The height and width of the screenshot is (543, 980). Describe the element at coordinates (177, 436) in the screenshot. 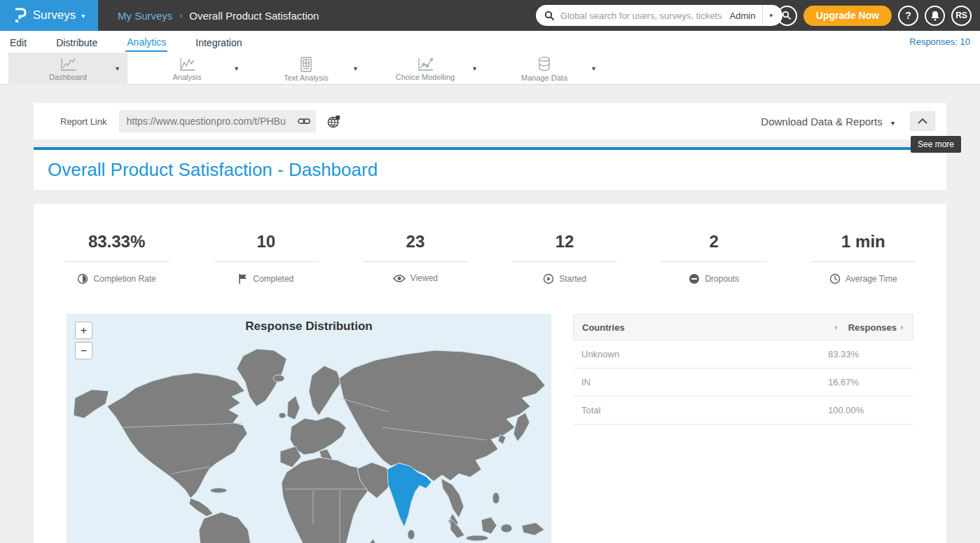

I see `north-america-region` at that location.